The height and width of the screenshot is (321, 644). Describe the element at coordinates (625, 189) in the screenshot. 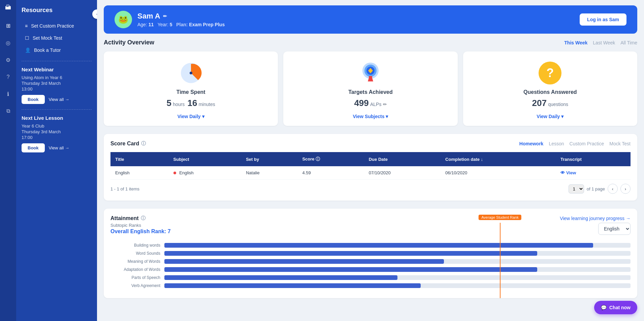

I see `next-page-button: ›` at that location.